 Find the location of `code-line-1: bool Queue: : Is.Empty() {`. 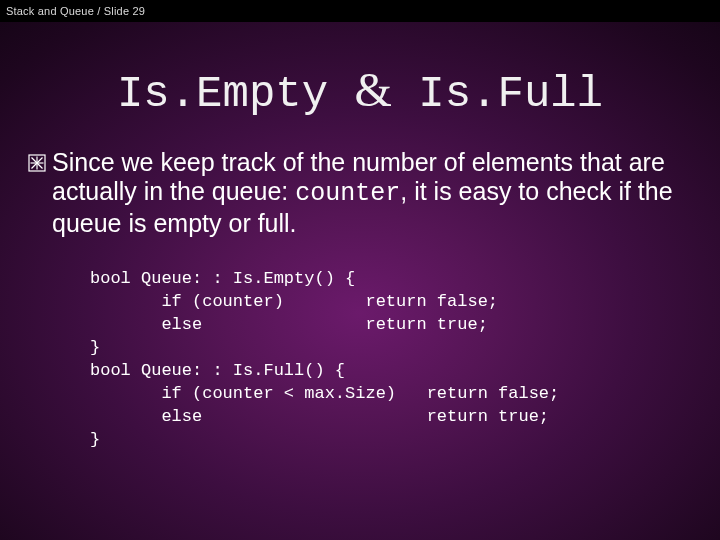

code-line-1: bool Queue: : Is.Empty() { is located at coordinates (222, 278).